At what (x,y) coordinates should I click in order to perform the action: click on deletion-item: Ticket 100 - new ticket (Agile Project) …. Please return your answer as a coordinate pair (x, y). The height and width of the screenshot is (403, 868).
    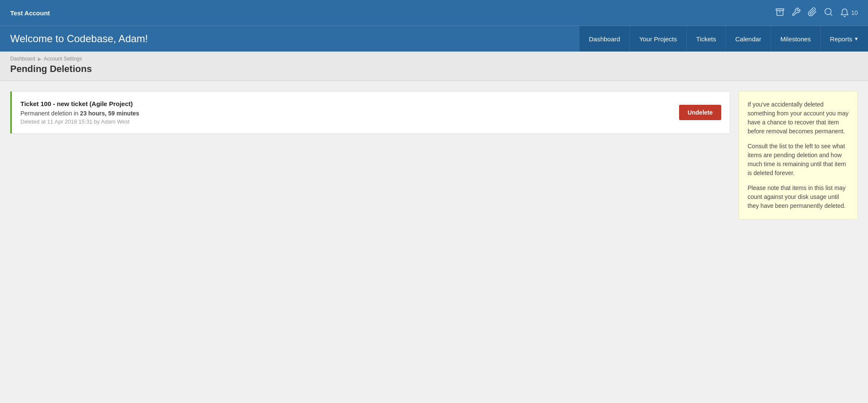
    Looking at the image, I should click on (370, 112).